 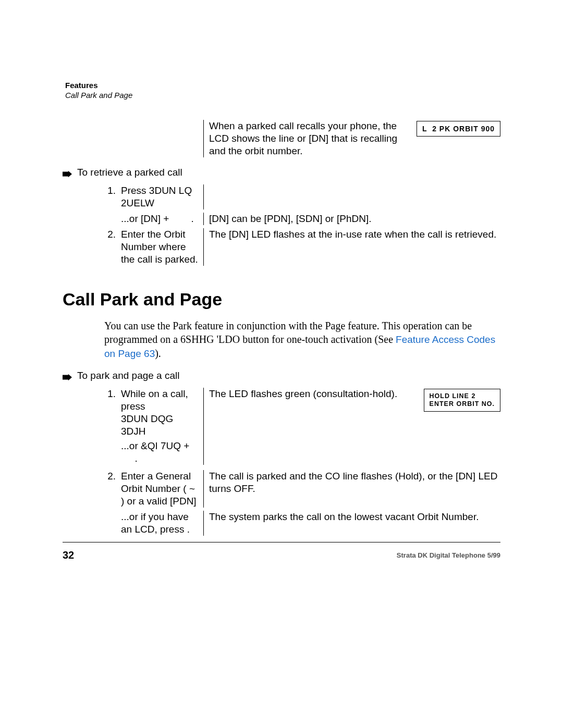 I want to click on chapter-label: Features, so click(x=99, y=85).